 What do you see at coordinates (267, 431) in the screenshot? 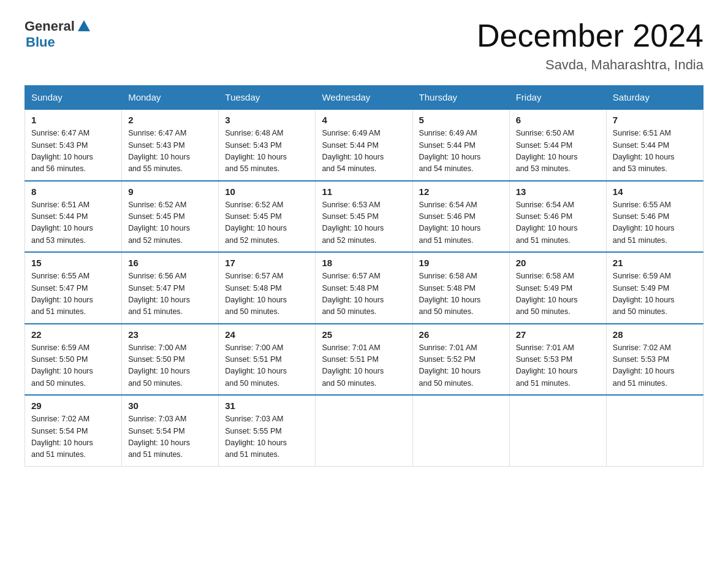
I see `calendar-cell: 31 Sunrise: 7:03 AMSunset: 5:55 PMDaylig…` at bounding box center [267, 431].